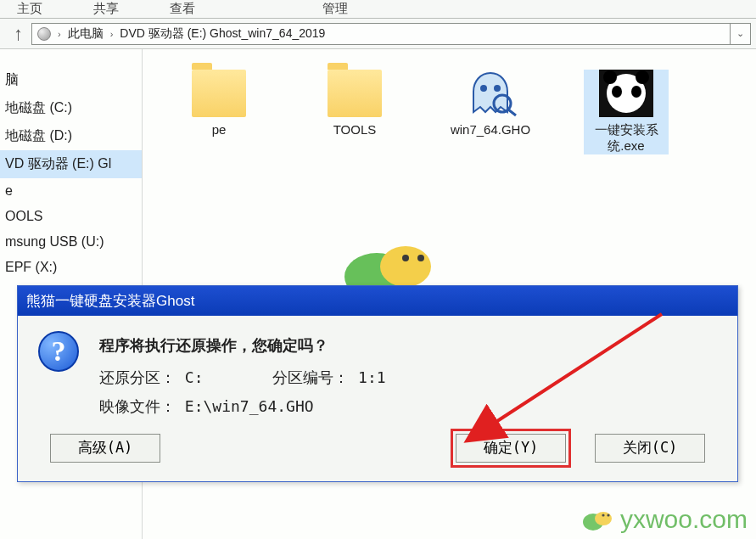  I want to click on restore-partition-value: C:, so click(194, 377).